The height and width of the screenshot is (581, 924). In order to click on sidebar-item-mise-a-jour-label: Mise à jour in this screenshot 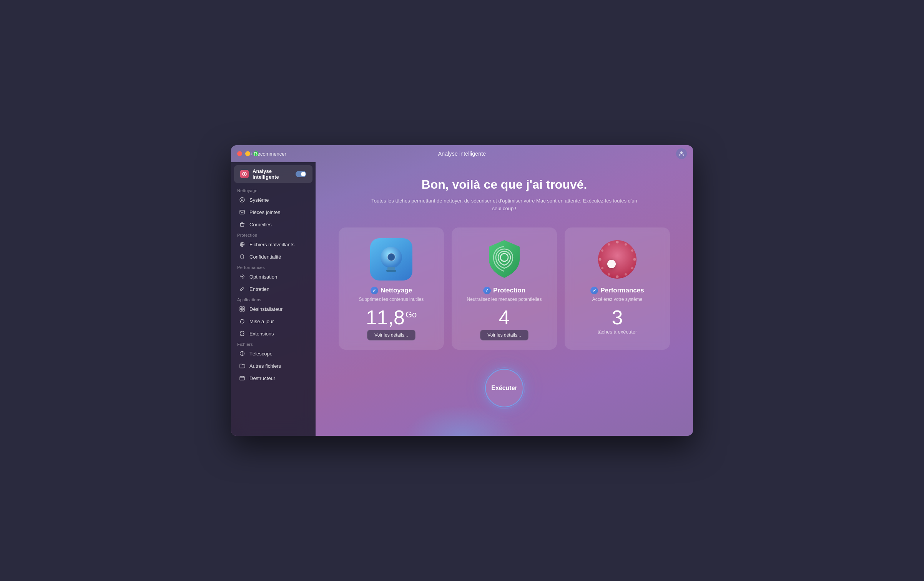, I will do `click(262, 321)`.